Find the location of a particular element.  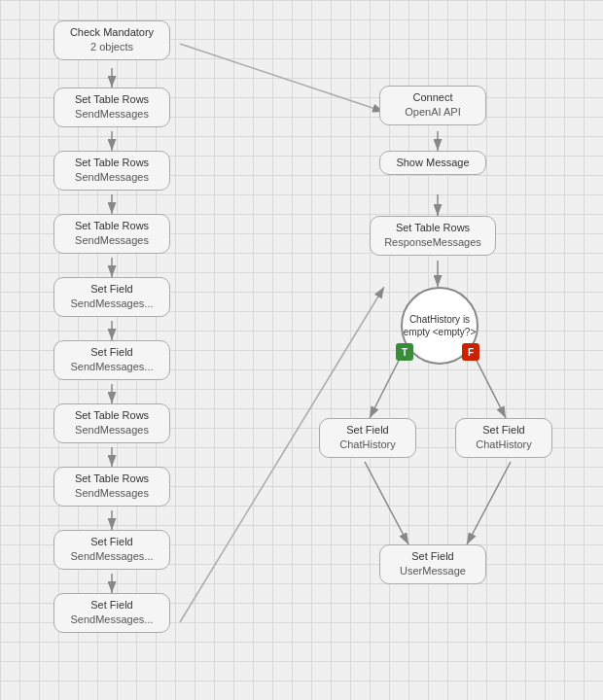

set-table-rows-node-3: Set Table Rows SendMessages is located at coordinates (112, 233).